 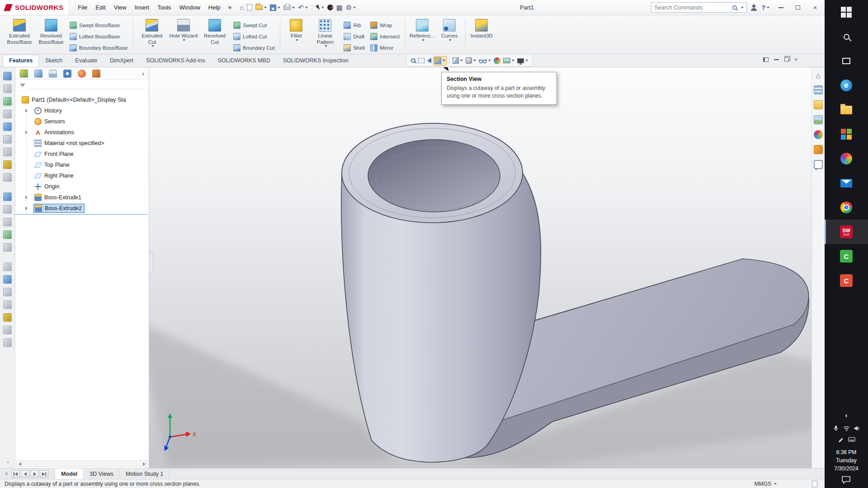 What do you see at coordinates (818, 90) in the screenshot?
I see `design-library-icon` at bounding box center [818, 90].